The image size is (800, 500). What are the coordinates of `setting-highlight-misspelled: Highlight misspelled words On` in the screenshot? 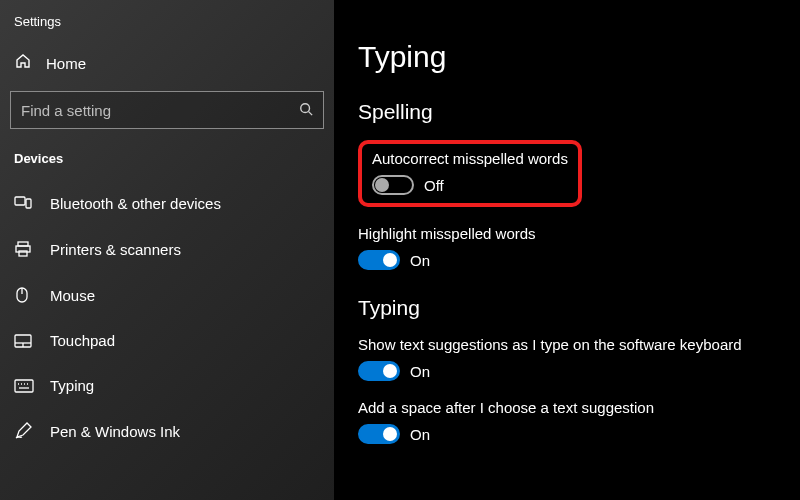 It's located at (567, 248).